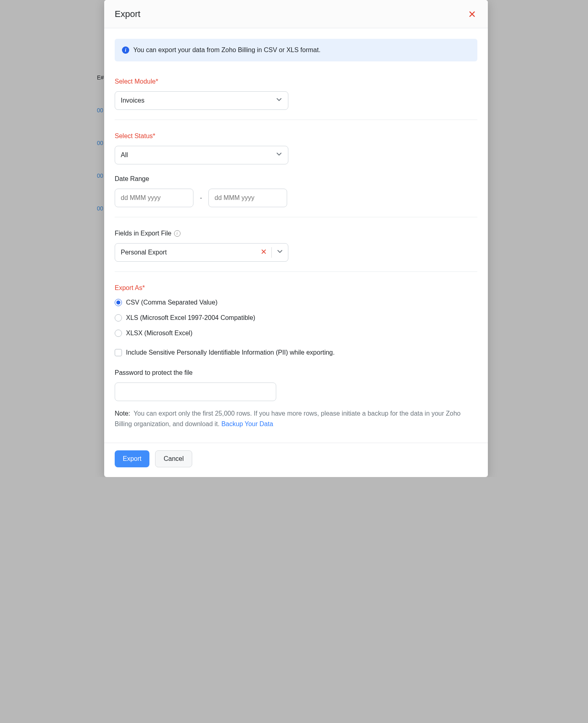 This screenshot has width=588, height=723. Describe the element at coordinates (191, 318) in the screenshot. I see `radio-label: XLS (Microsoft Excel 1997-2004 Compatibl…` at that location.